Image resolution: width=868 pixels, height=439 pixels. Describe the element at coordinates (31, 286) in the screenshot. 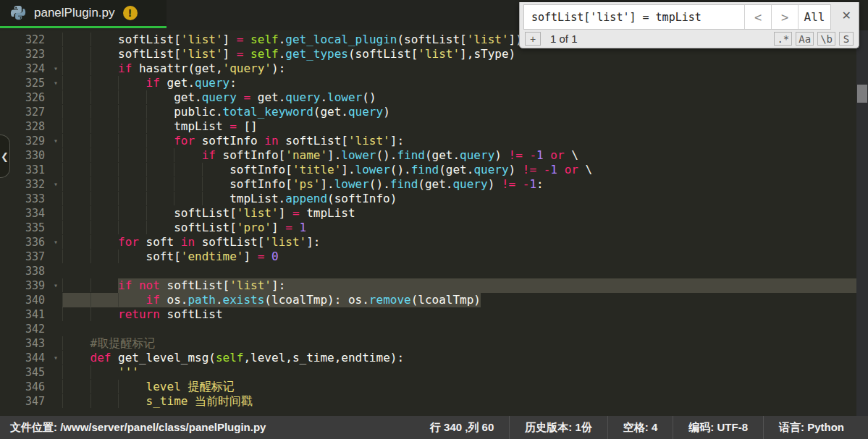

I see `line-number: 339▾` at that location.